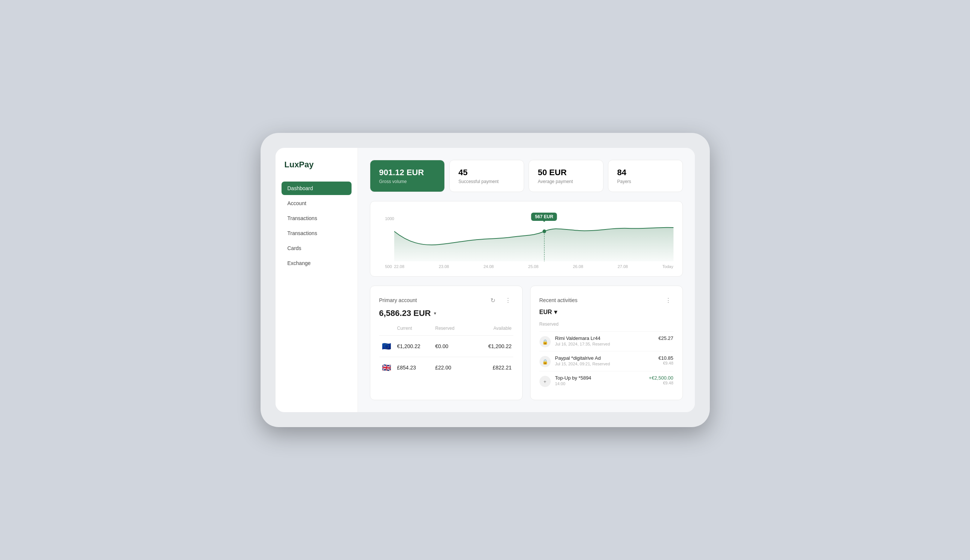 The height and width of the screenshot is (560, 970). I want to click on stat-value-3: 84, so click(645, 172).